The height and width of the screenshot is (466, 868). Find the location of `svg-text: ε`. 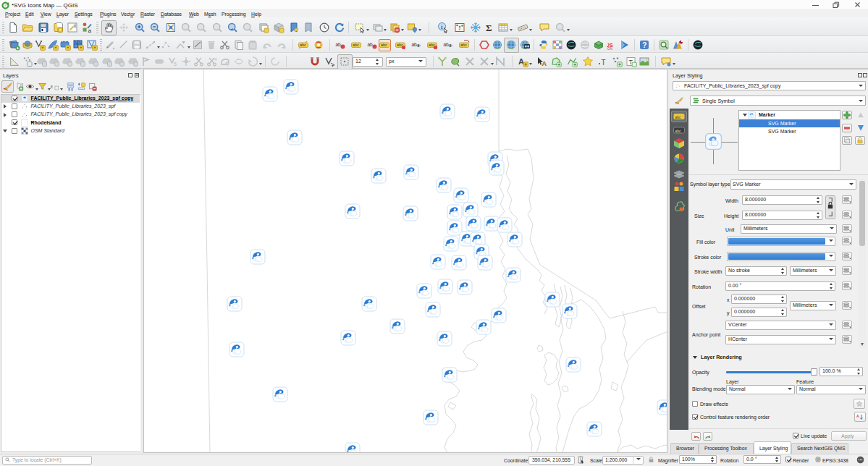

svg-text: ε is located at coordinates (51, 85).